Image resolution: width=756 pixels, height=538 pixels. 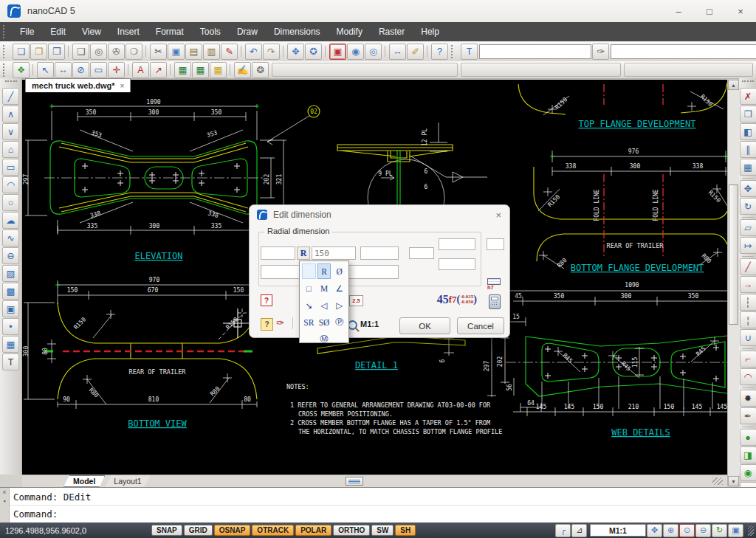 I want to click on mirror-icon: ◧, so click(x=748, y=131).